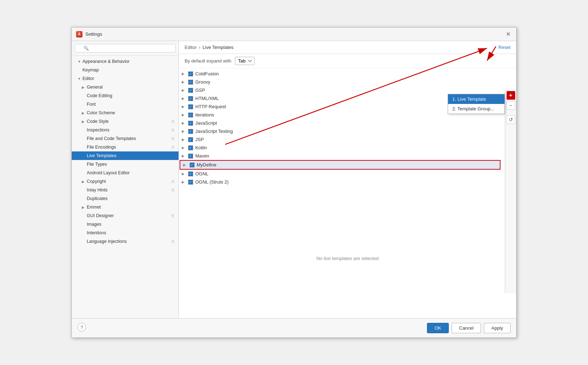 Image resolution: width=588 pixels, height=365 pixels. Describe the element at coordinates (125, 87) in the screenshot. I see `sidebar-item-general: ▶ General` at that location.